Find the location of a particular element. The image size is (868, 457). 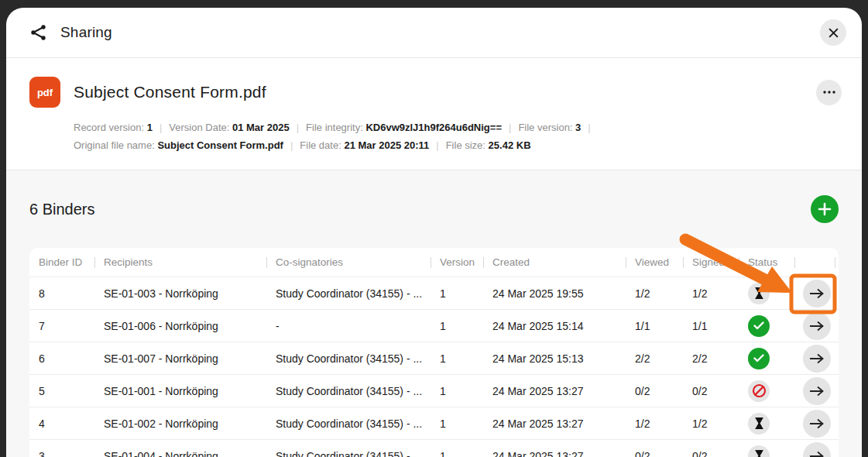

col-header-co-signatories: Co-signatories is located at coordinates (348, 262).